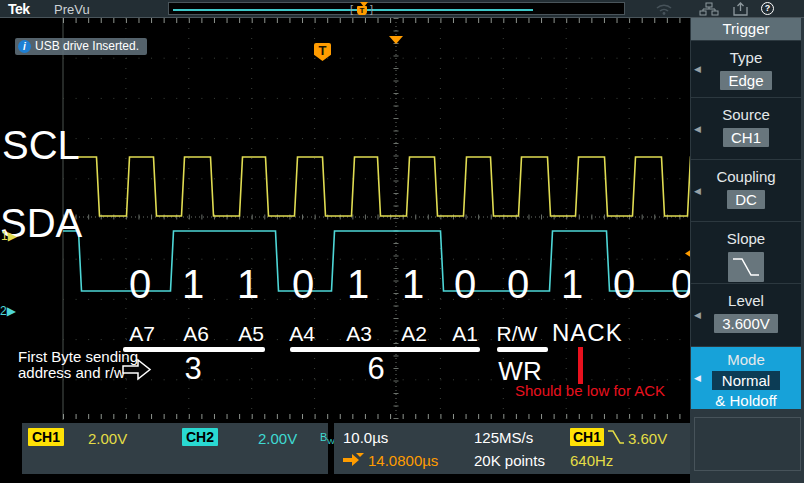 This screenshot has height=483, width=804. Describe the element at coordinates (192, 369) in the screenshot. I see `group1-value: 3` at that location.